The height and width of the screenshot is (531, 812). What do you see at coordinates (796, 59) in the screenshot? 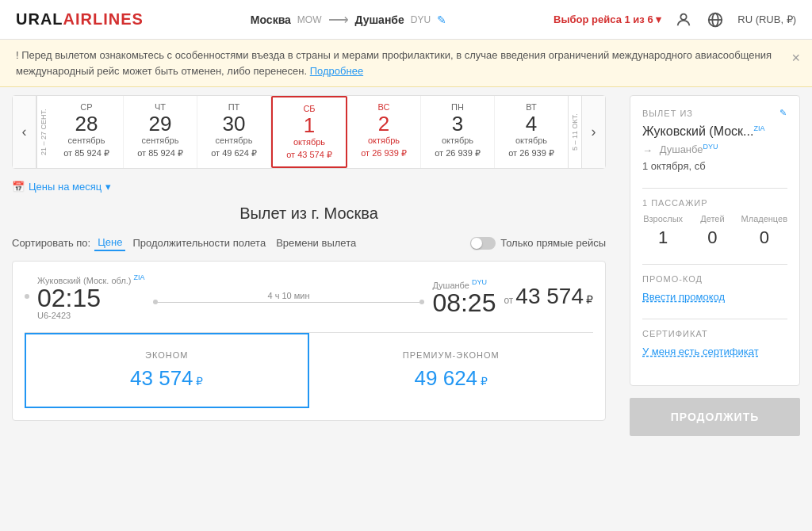
I see `alert-close-icon: ×` at bounding box center [796, 59].